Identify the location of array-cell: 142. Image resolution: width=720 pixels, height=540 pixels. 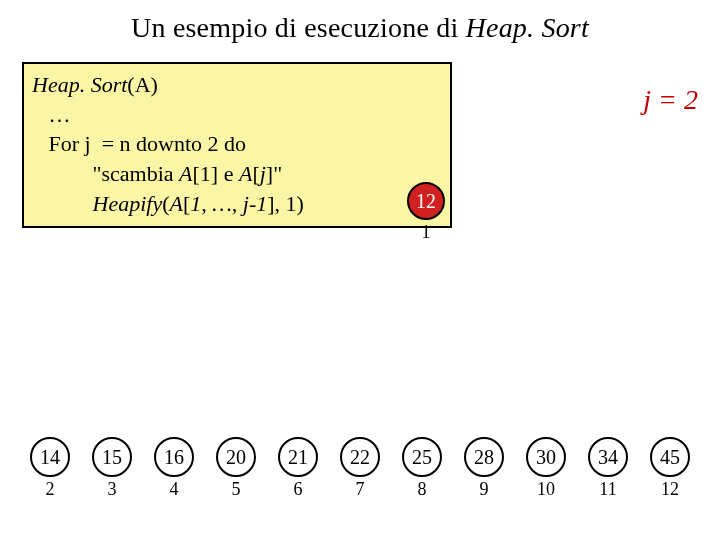
(50, 468).